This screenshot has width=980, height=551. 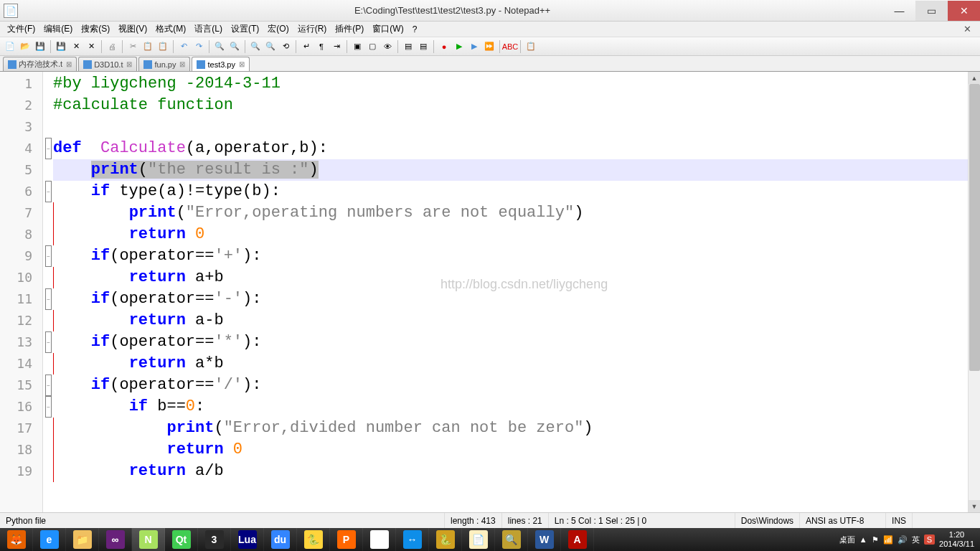 What do you see at coordinates (40, 47) in the screenshot?
I see `save-button: 💾` at bounding box center [40, 47].